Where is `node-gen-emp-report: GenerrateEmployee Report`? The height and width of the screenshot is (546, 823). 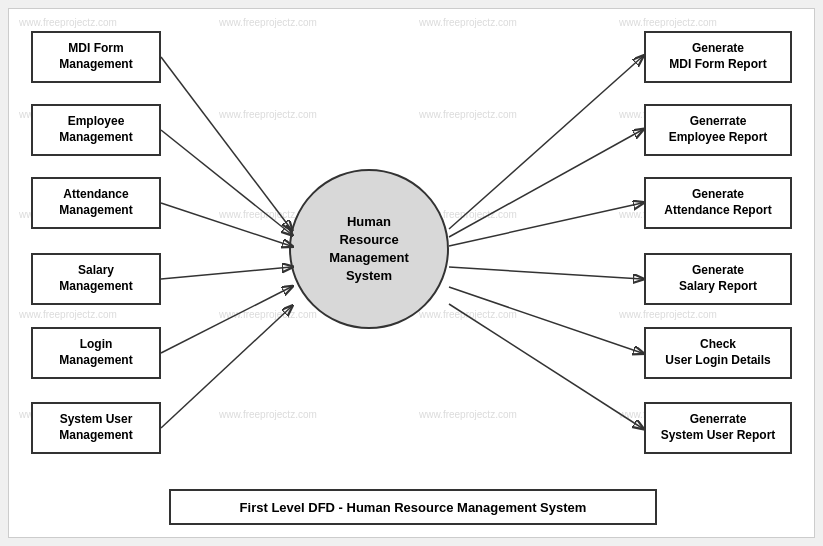
node-gen-emp-report: GenerrateEmployee Report is located at coordinates (718, 130).